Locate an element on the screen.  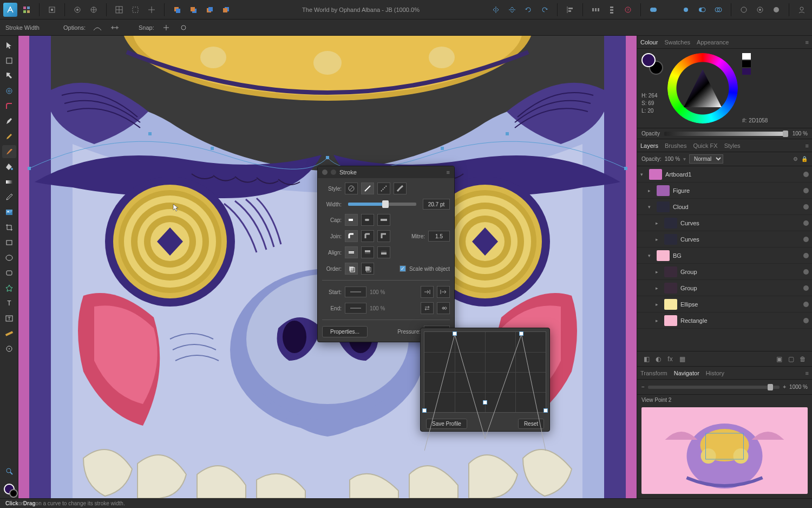
tab-history: History is located at coordinates (715, 373).